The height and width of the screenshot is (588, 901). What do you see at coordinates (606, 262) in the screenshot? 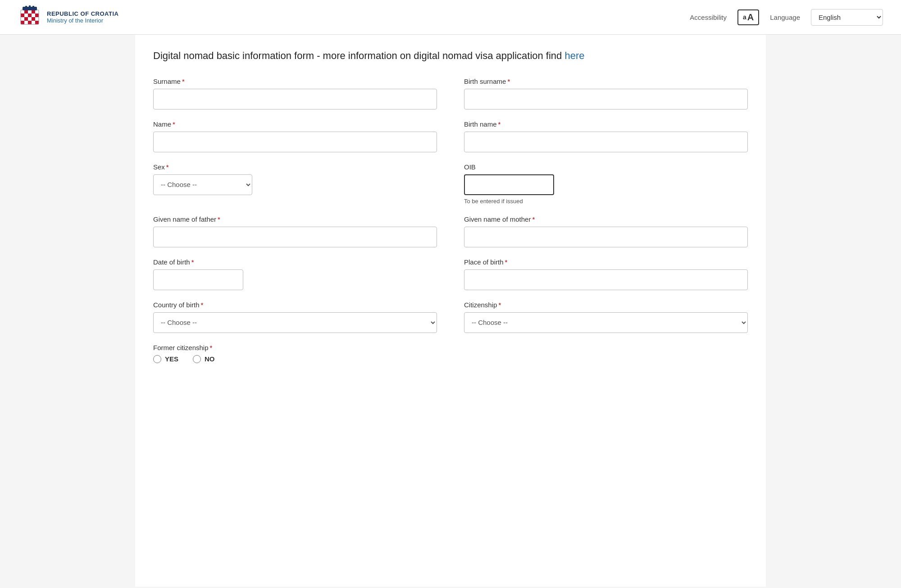
I see `place-of-birth-label: Place of birth*` at bounding box center [606, 262].